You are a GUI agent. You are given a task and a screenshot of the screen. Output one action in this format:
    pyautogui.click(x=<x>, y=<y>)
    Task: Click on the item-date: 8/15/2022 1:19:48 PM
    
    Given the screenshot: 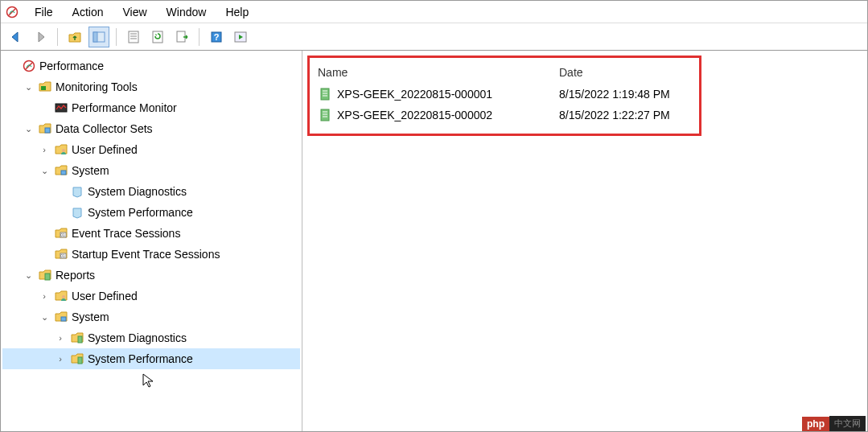 What is the action you would take?
    pyautogui.click(x=625, y=94)
    